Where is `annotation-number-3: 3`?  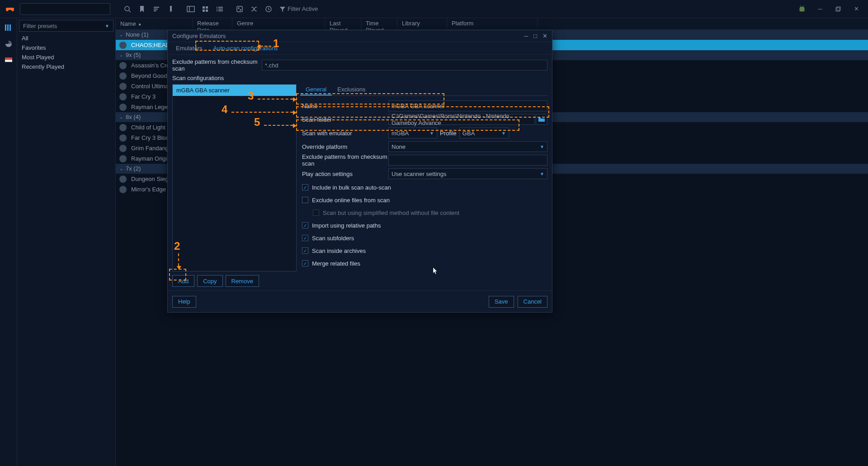
annotation-number-3: 3 is located at coordinates (250, 96).